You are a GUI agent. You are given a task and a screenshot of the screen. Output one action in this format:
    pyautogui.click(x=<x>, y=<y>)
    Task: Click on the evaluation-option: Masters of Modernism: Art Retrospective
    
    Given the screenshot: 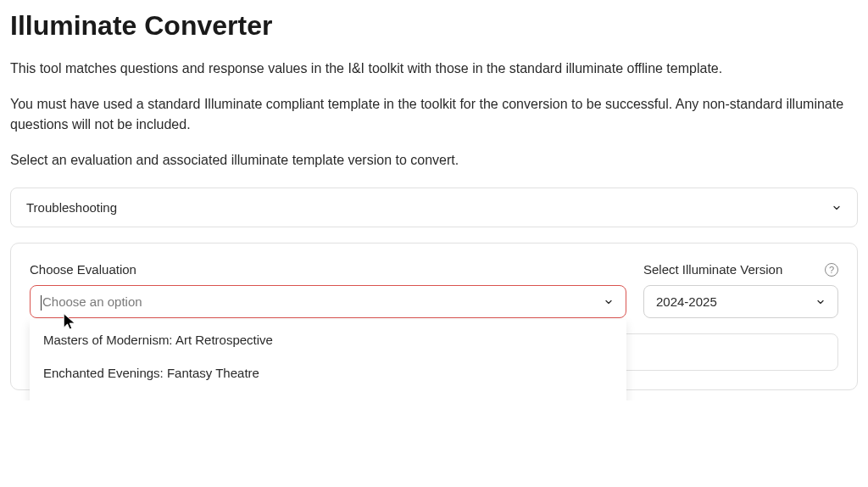 What is the action you would take?
    pyautogui.click(x=328, y=339)
    